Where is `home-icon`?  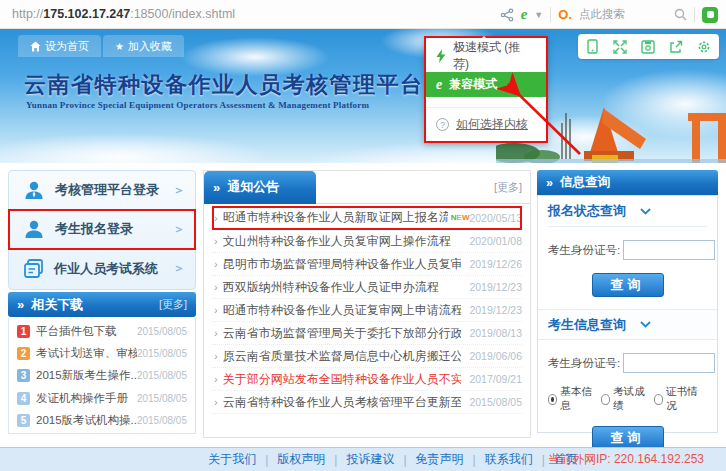 home-icon is located at coordinates (36, 46).